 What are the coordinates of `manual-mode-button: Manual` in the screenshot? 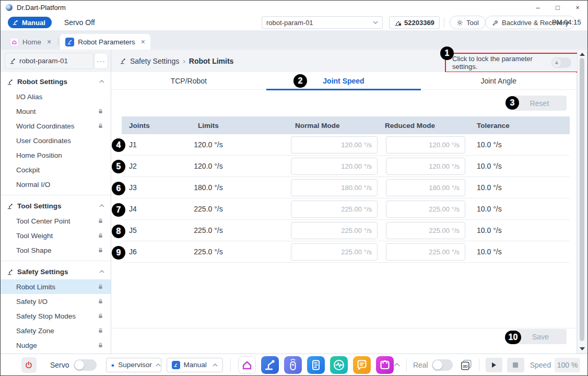 It's located at (30, 22).